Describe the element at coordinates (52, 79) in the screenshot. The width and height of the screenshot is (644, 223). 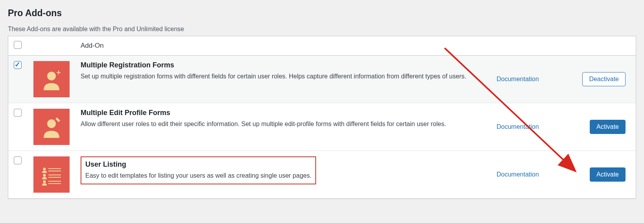
I see `addon-icon-user-plus` at that location.